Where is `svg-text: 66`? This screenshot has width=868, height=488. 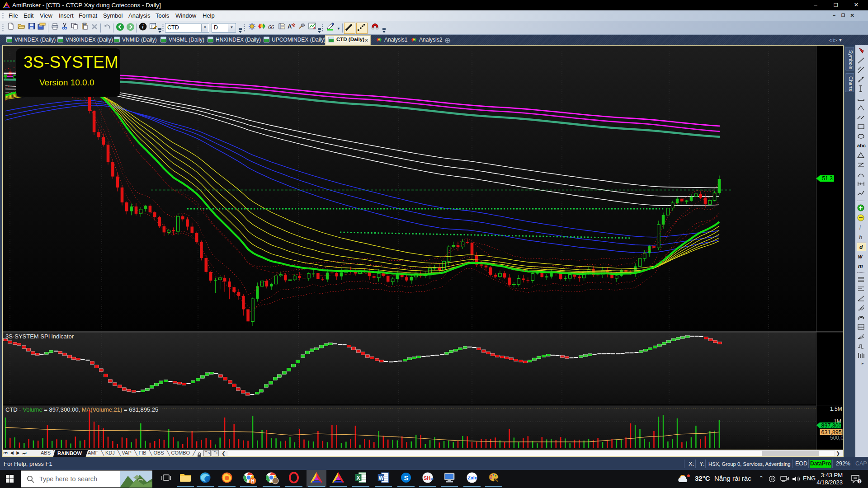 svg-text: 66 is located at coordinates (271, 27).